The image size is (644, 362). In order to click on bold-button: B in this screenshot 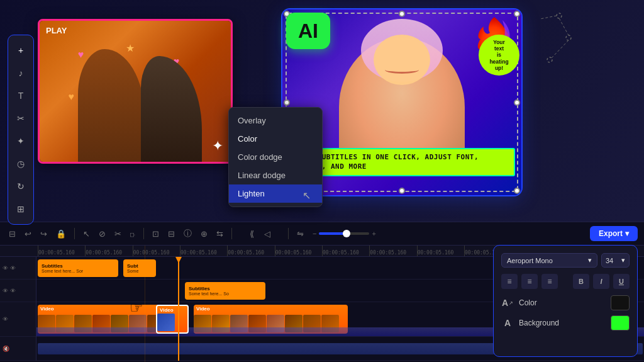, I will do `click(581, 281)`.